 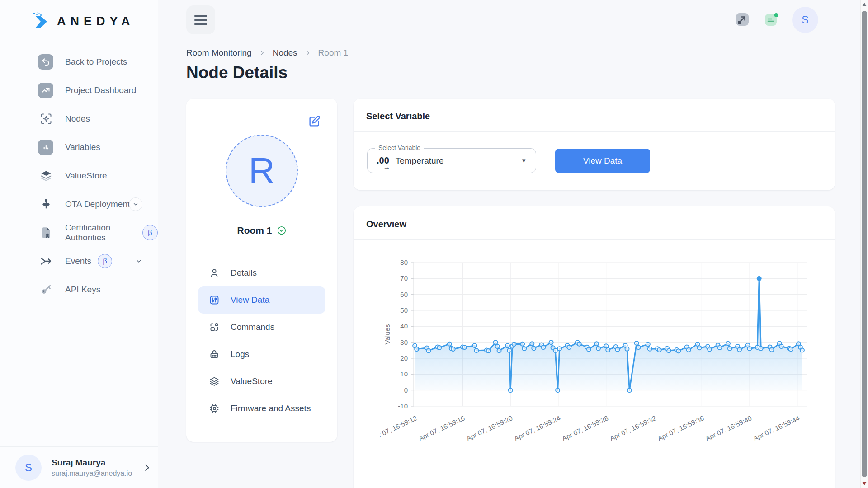 I want to click on edit-node-icon, so click(x=314, y=122).